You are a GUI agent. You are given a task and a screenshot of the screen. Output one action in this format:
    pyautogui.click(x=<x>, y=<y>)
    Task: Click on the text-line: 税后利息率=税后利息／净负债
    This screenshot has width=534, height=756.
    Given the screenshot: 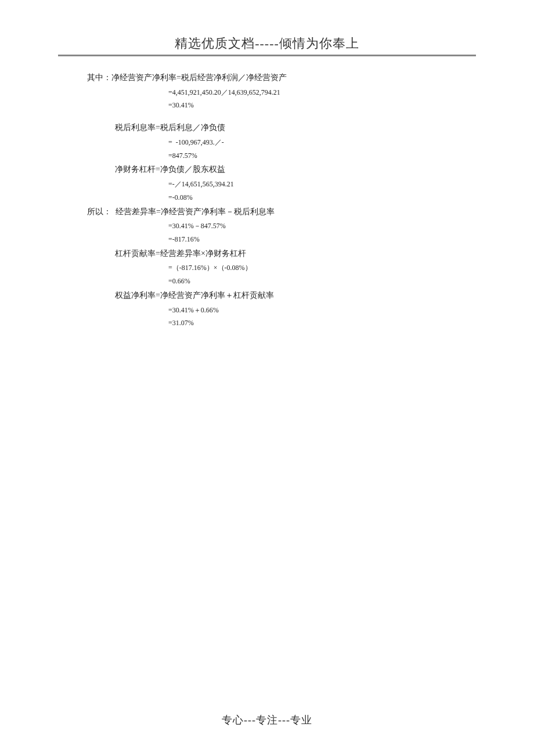 What is the action you would take?
    pyautogui.click(x=282, y=128)
    